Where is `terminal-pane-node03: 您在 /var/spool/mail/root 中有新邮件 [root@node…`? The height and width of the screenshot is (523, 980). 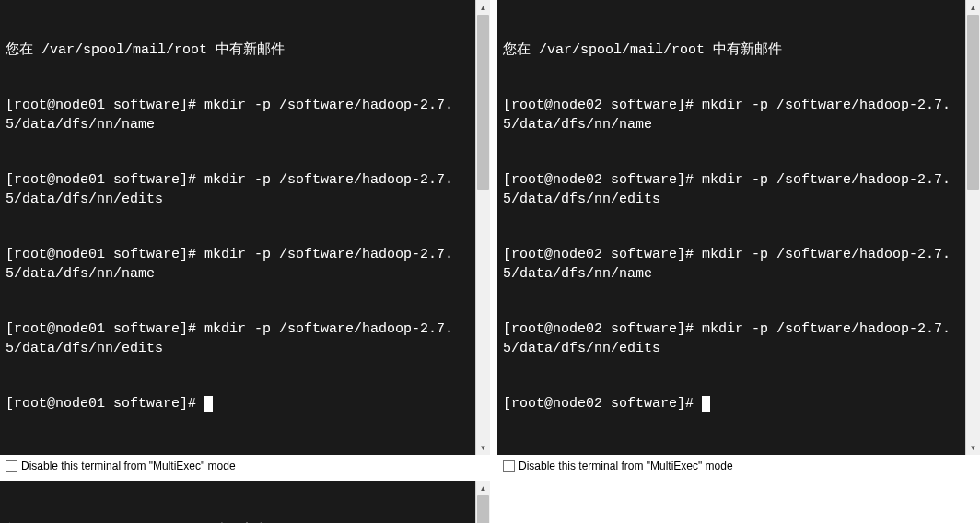
terminal-pane-node03: 您在 /var/spool/mail/root 中有新邮件 [root@node… is located at coordinates (245, 502).